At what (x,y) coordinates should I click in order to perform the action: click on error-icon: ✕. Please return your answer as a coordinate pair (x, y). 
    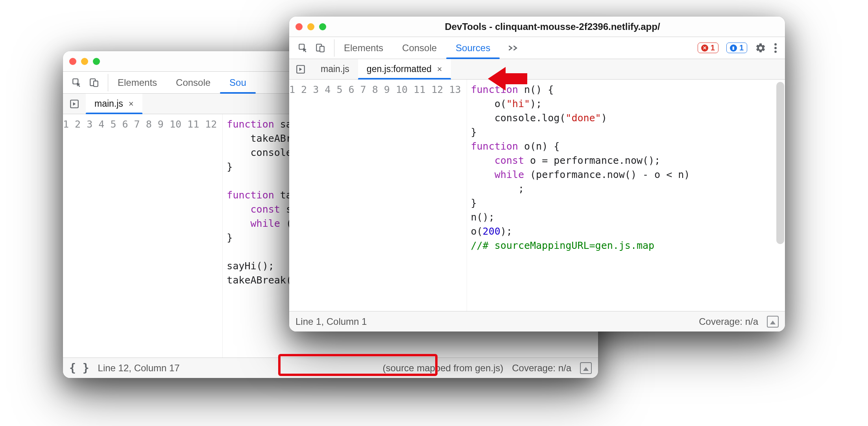
    Looking at the image, I should click on (705, 48).